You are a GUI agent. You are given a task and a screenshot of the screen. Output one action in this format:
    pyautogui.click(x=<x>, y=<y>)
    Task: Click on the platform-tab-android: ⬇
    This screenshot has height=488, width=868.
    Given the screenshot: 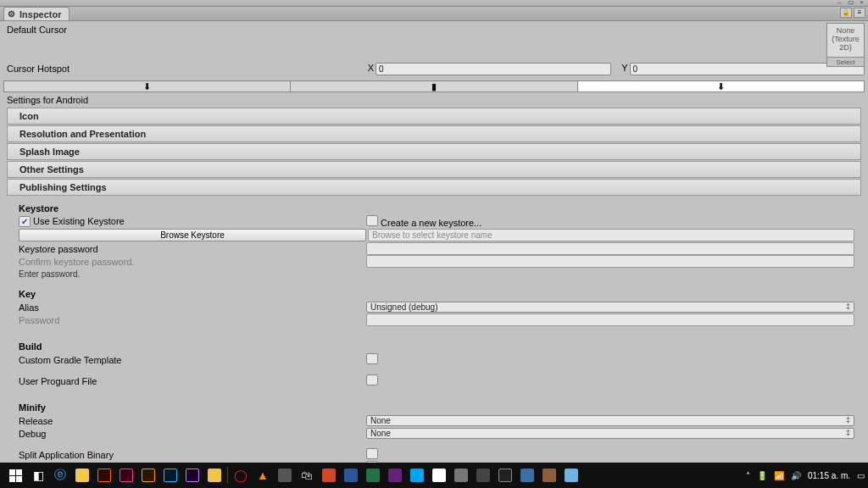 What is the action you would take?
    pyautogui.click(x=721, y=86)
    